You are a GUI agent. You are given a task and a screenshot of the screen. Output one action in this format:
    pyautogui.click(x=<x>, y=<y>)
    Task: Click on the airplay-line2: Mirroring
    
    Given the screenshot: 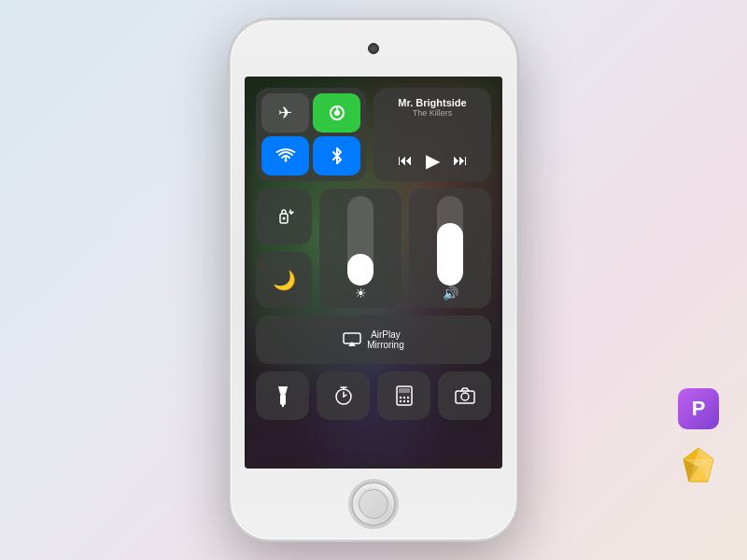 What is the action you would take?
    pyautogui.click(x=385, y=345)
    